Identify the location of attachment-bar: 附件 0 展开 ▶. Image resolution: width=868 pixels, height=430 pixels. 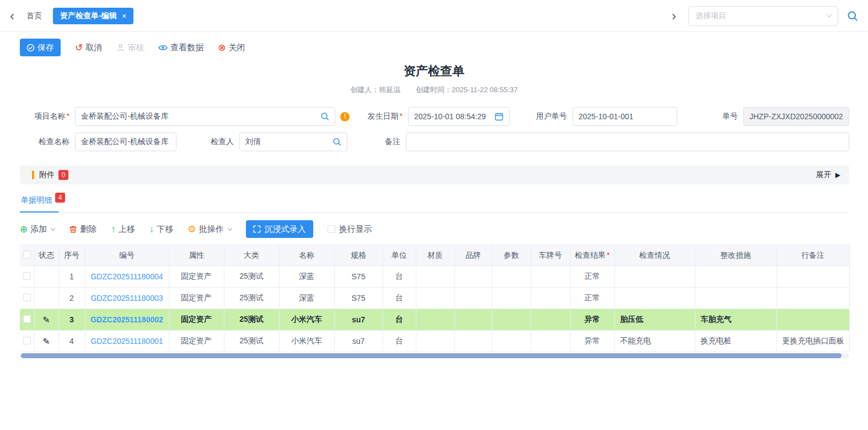
(435, 175).